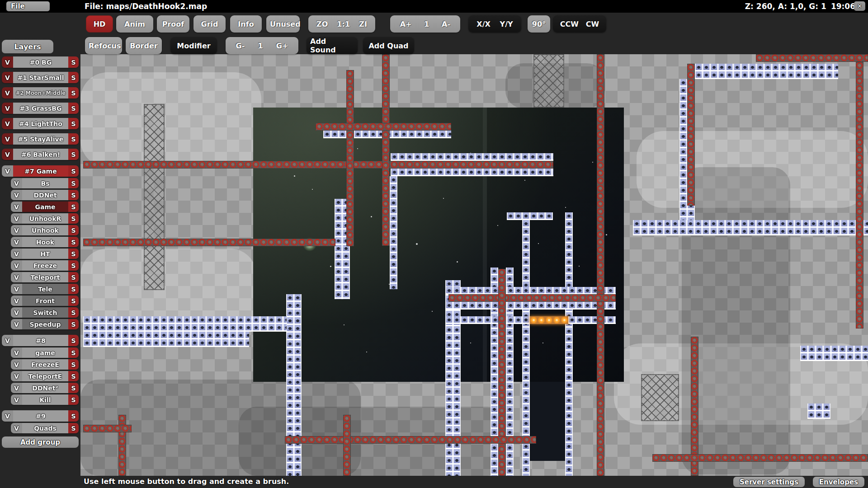  What do you see at coordinates (342, 24) in the screenshot?
I see `zoom-group: ZO1:1ZI` at bounding box center [342, 24].